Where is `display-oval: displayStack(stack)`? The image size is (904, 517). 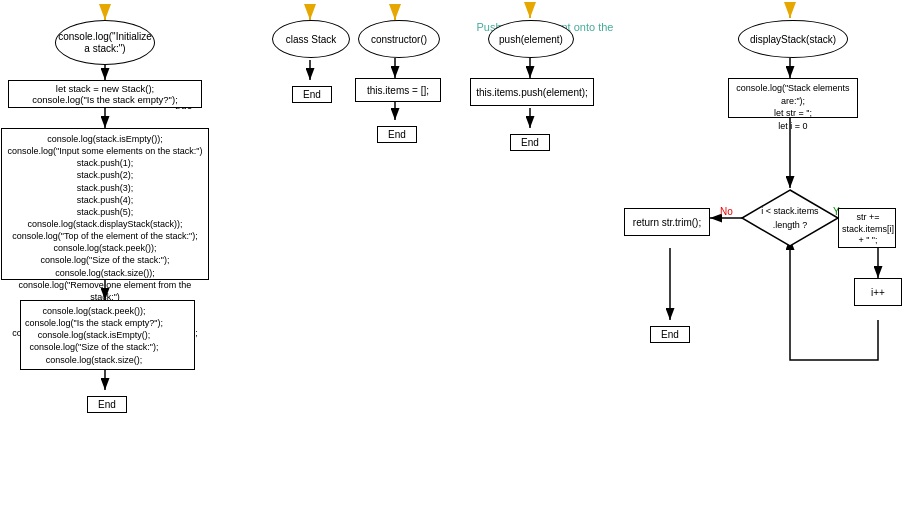 display-oval: displayStack(stack) is located at coordinates (793, 39).